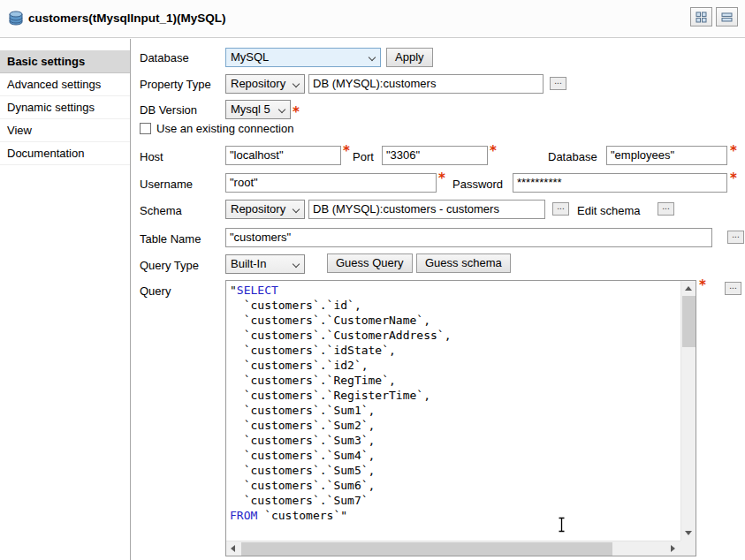 This screenshot has height=560, width=745. What do you see at coordinates (688, 548) in the screenshot?
I see `scrollbar-corner` at bounding box center [688, 548].